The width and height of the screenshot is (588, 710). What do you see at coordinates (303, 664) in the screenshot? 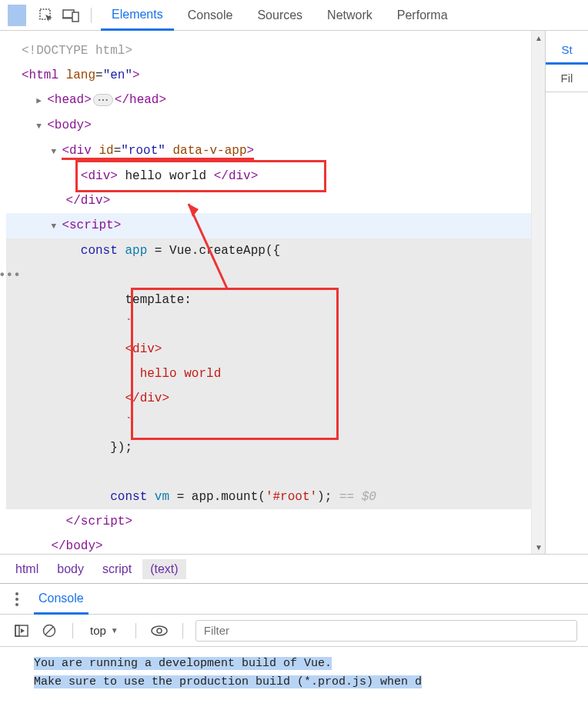
I see `console-message-row: You are running a development build of V…` at bounding box center [303, 664].